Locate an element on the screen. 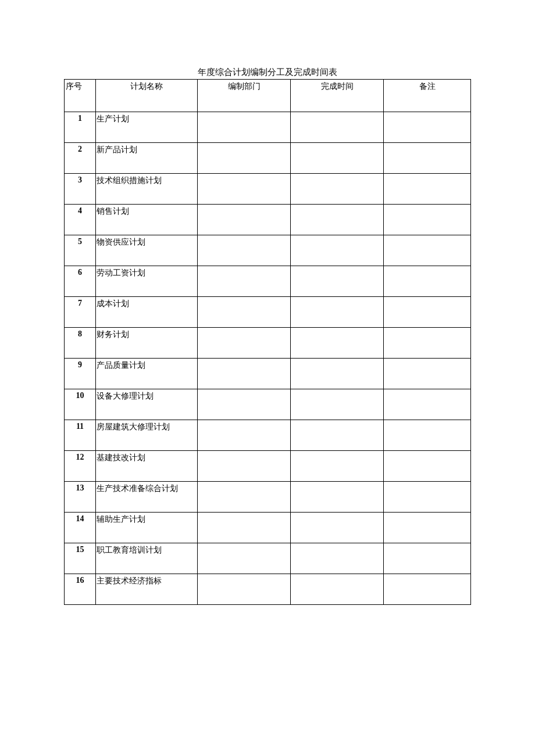  table-row: 11 房屋建筑大修理计划 is located at coordinates (268, 436).